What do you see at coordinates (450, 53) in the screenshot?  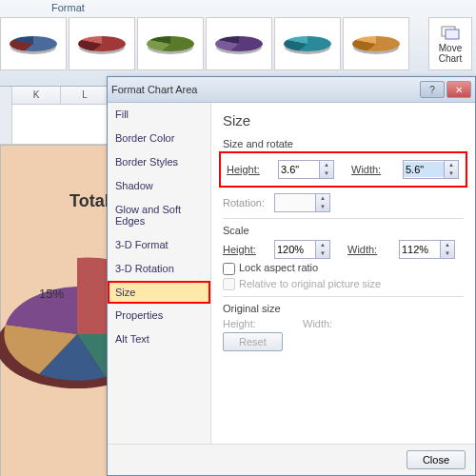 I see `move-chart-label: Move Chart` at bounding box center [450, 53].